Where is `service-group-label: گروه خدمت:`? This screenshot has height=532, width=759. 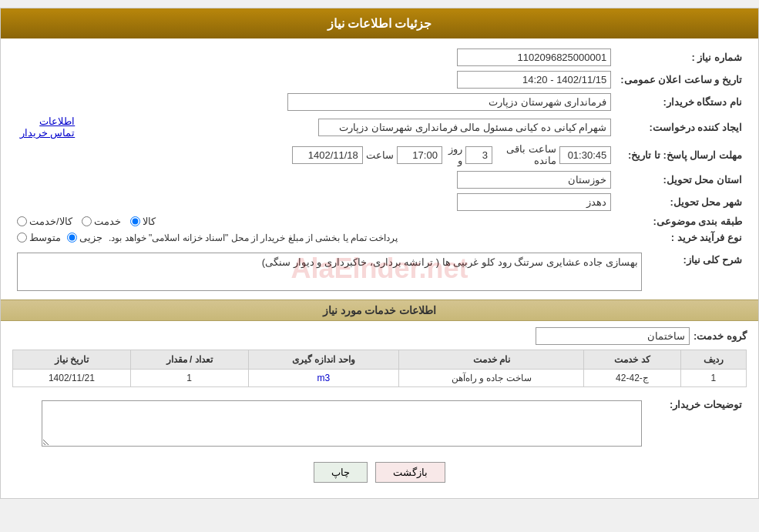
service-group-label: گروه خدمت: is located at coordinates (720, 336).